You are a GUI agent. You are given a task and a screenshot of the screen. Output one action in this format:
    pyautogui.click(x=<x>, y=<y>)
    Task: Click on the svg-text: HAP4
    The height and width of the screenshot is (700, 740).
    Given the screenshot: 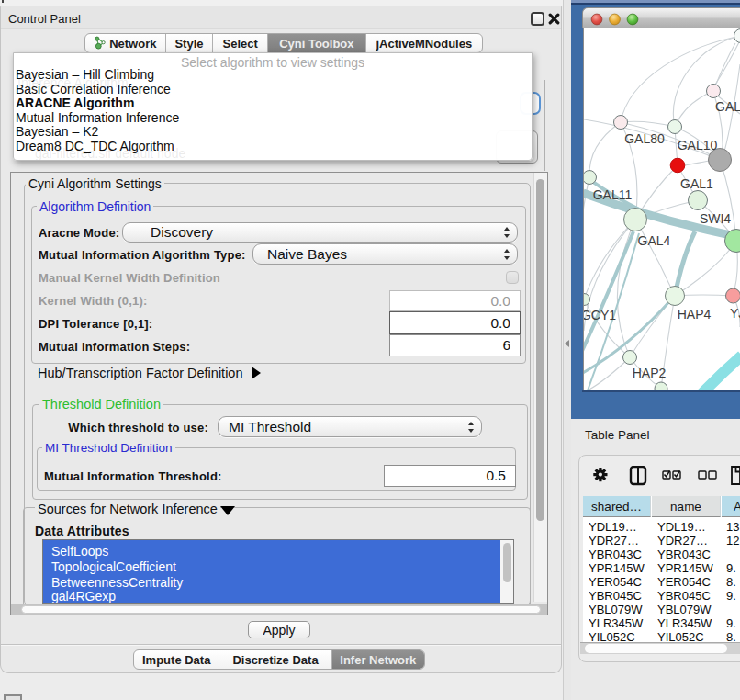 What is the action you would take?
    pyautogui.click(x=694, y=314)
    